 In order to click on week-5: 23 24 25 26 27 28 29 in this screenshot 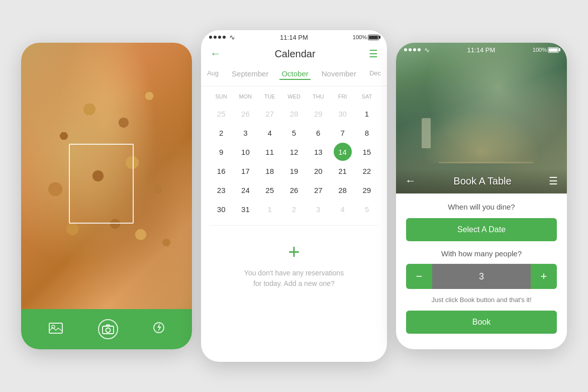, I will do `click(294, 190)`.